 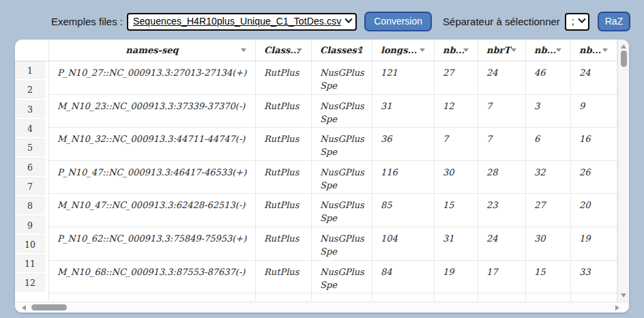 I want to click on column-header-nb2: nb..., so click(x=548, y=50).